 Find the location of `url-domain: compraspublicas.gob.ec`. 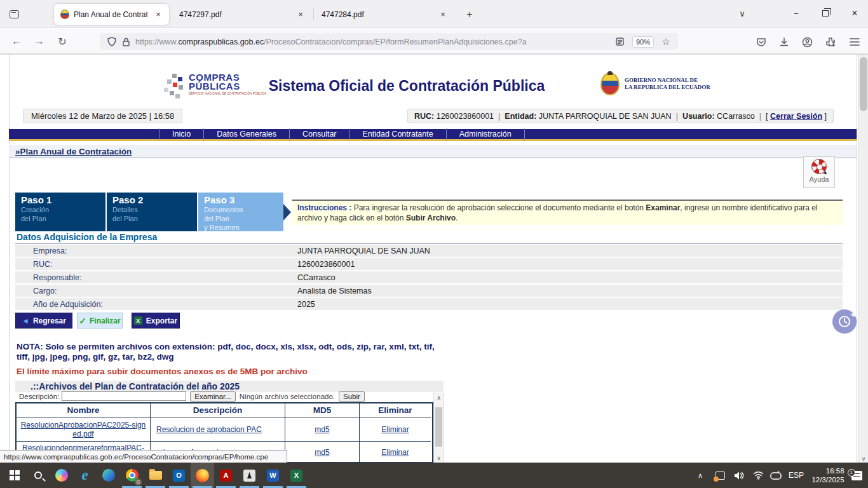

url-domain: compraspublicas.gob.ec is located at coordinates (221, 42).